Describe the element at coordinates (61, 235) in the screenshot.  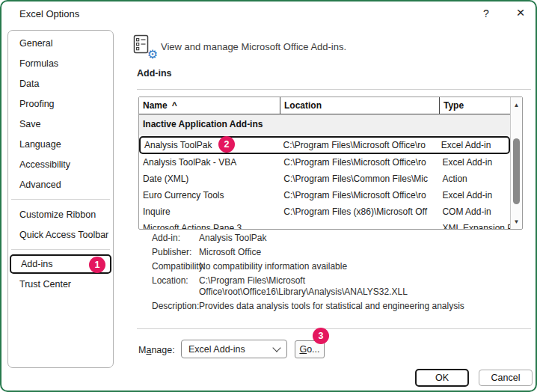
I see `sidebar-item-quick-access-toolbar: Quick Access Toolbar` at that location.